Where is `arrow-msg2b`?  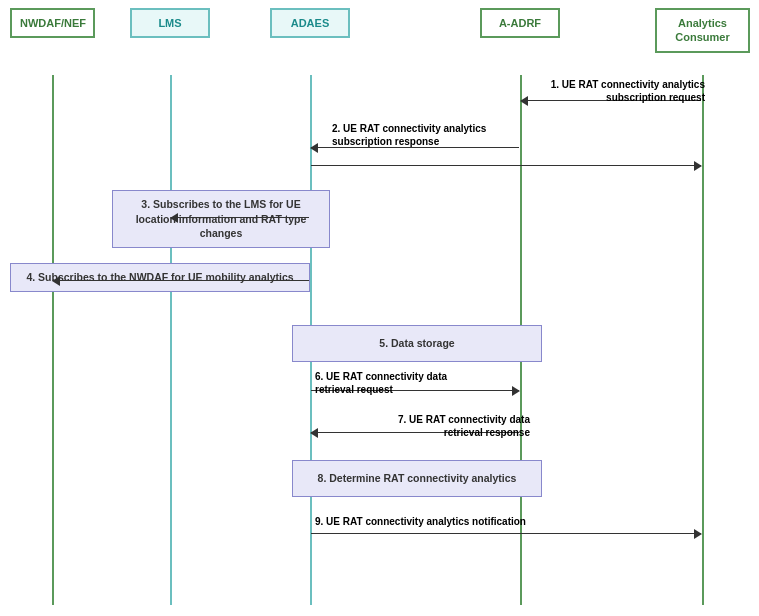
arrow-msg2b is located at coordinates (506, 166).